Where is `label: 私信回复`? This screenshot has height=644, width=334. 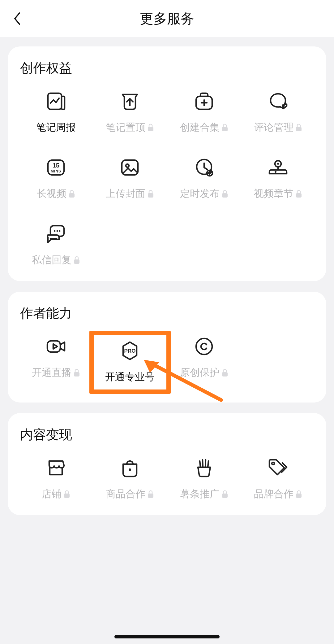
label: 私信回复 is located at coordinates (52, 260).